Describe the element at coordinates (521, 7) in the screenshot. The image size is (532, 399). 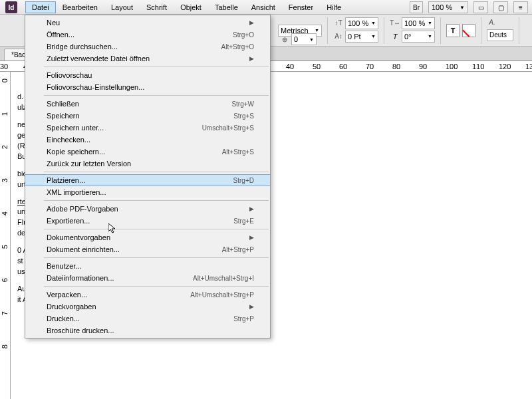
I see `arrange-icon: ≡` at that location.